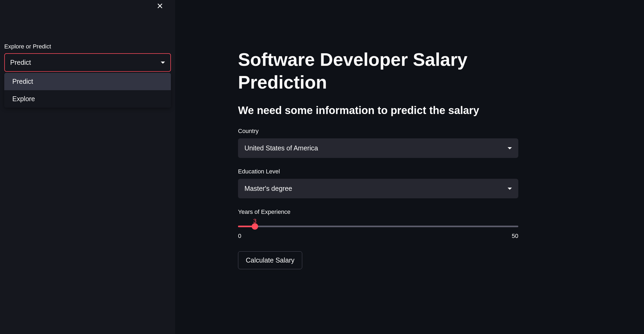 Image resolution: width=644 pixels, height=334 pixels. Describe the element at coordinates (378, 148) in the screenshot. I see `country-select: United States of America` at that location.